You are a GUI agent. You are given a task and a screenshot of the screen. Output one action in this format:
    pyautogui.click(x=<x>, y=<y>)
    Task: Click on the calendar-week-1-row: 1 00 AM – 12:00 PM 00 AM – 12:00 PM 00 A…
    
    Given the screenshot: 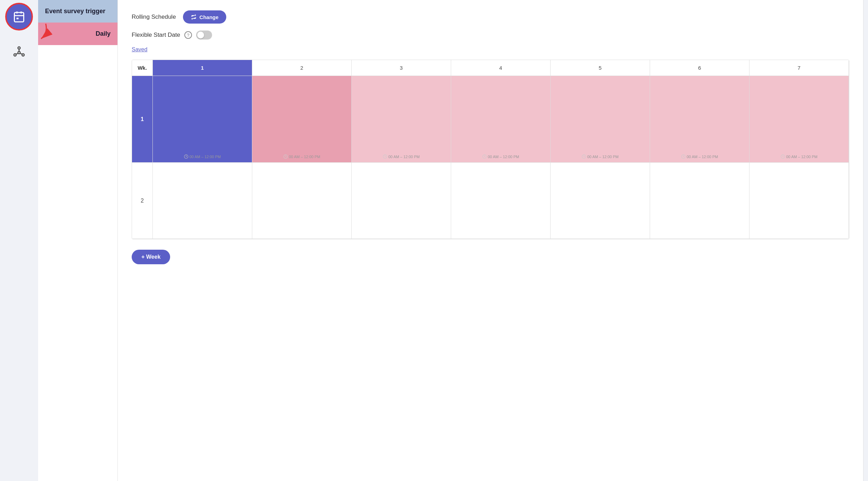 What is the action you would take?
    pyautogui.click(x=491, y=119)
    